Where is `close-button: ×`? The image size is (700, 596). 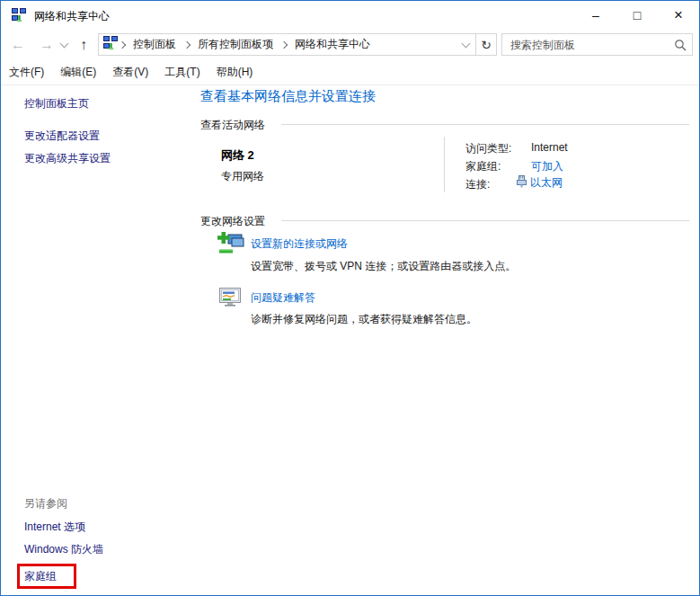
close-button: × is located at coordinates (678, 14).